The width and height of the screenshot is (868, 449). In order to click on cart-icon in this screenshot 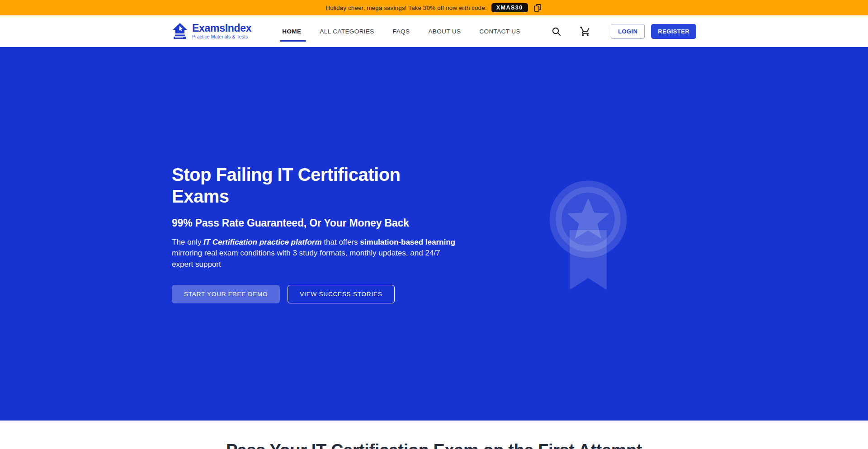, I will do `click(585, 32)`.